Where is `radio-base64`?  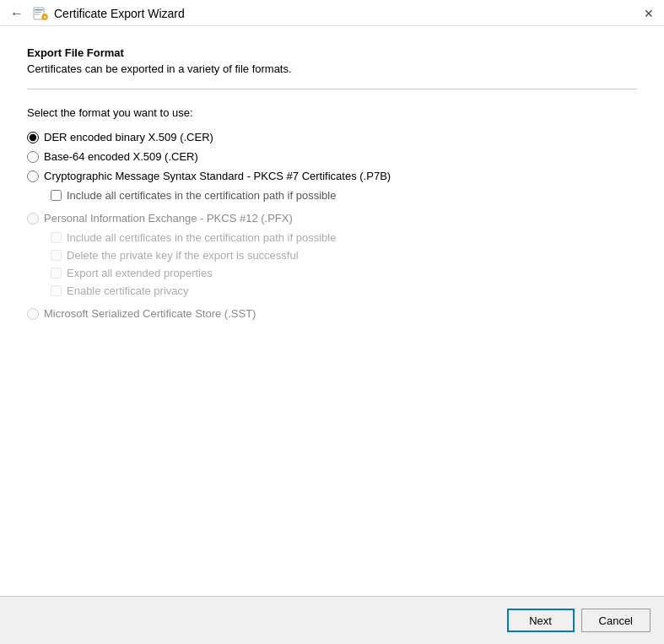 radio-base64 is located at coordinates (33, 157).